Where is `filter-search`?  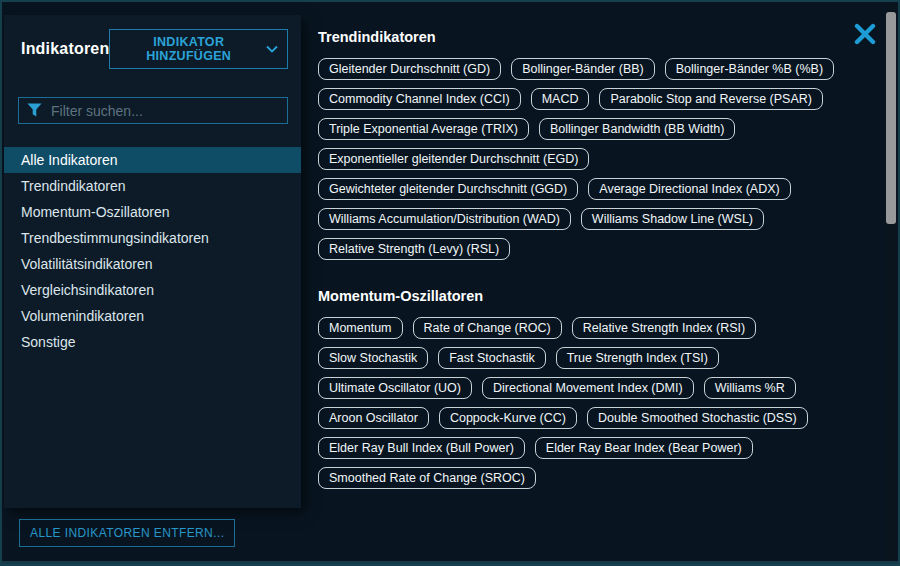 filter-search is located at coordinates (153, 110).